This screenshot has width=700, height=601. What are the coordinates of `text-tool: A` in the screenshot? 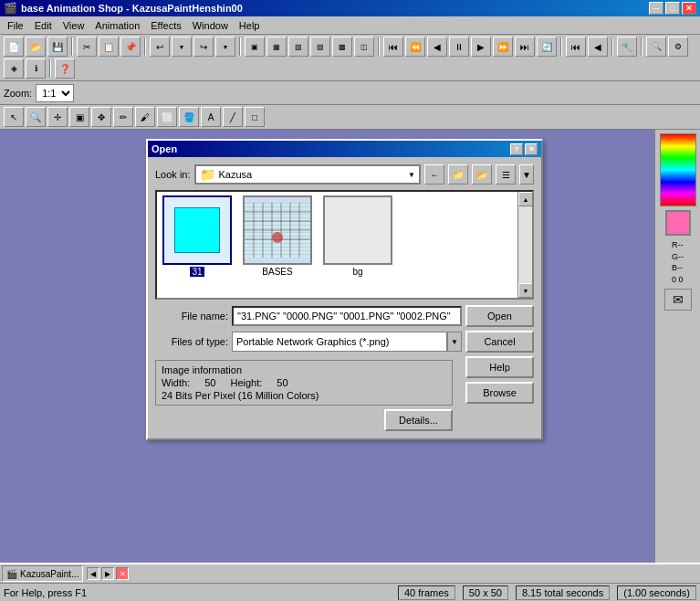 It's located at (211, 117).